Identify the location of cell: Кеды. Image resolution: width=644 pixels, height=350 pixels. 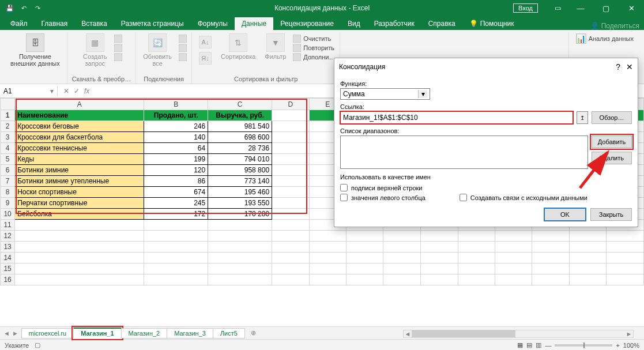
(80, 159).